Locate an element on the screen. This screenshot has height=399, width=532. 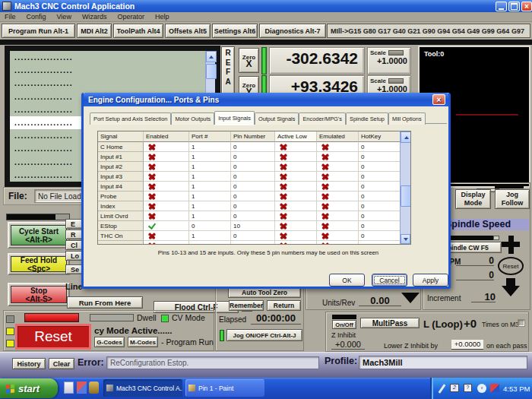
restore-icon is located at coordinates (514, 6).